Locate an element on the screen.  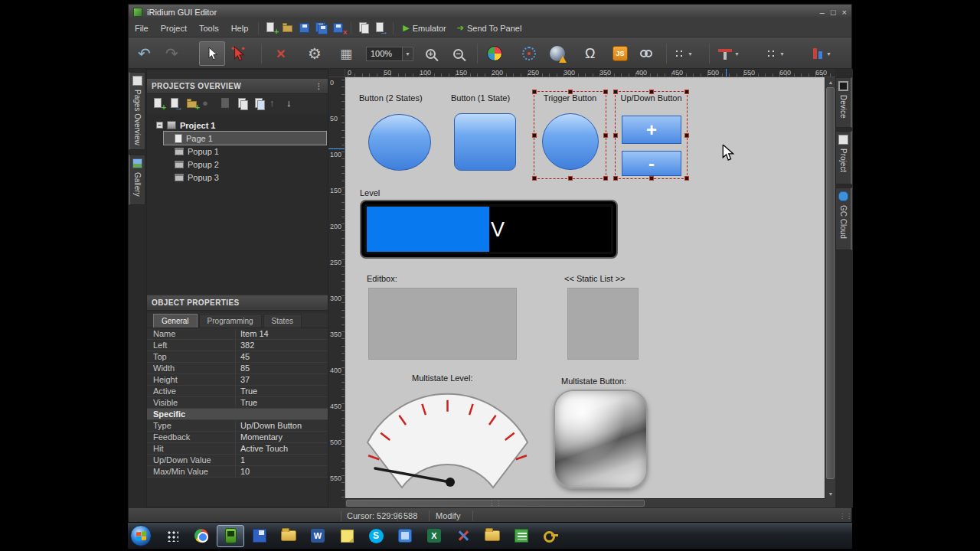
gallery-wheel-icon is located at coordinates (495, 54).